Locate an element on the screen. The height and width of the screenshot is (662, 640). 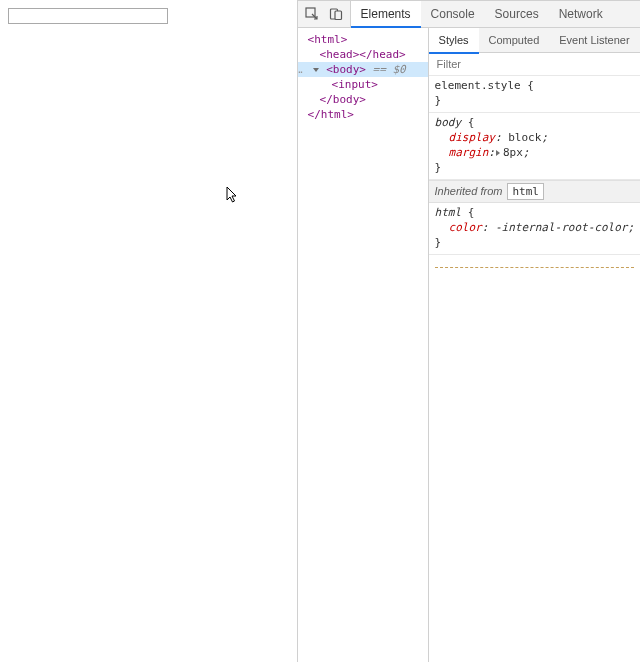
decl-html-color: color: -internal-root-color; is located at coordinates (534, 228).